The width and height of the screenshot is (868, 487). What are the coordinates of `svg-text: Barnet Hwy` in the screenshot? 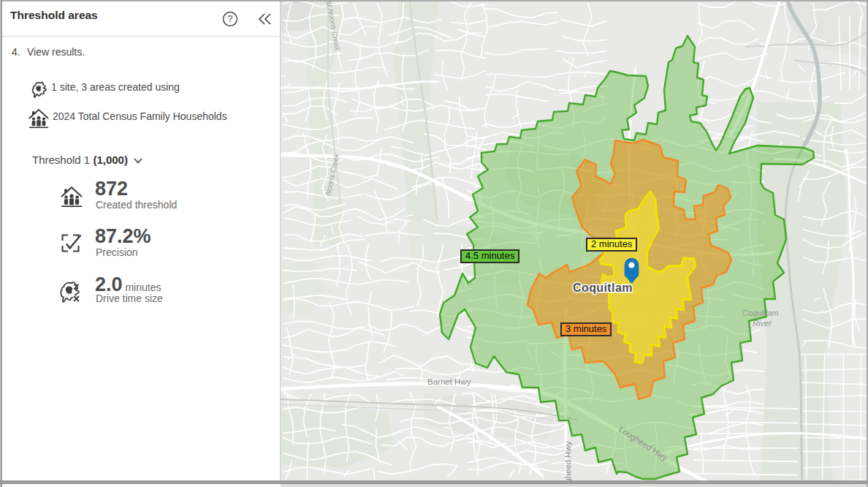 It's located at (449, 382).